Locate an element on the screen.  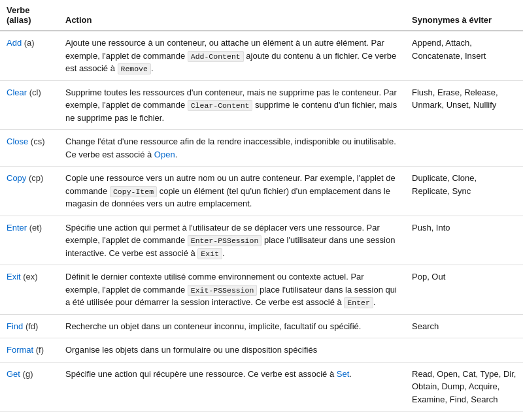
verb-cell: Clear (cl) is located at coordinates (29, 105).